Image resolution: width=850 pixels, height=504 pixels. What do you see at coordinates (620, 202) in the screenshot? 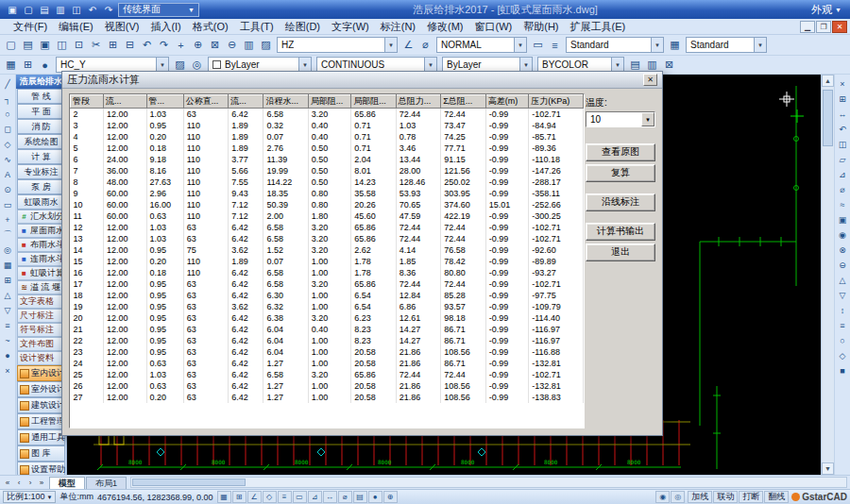
I see `annotate-along-line-button: 沿线标注` at bounding box center [620, 202].